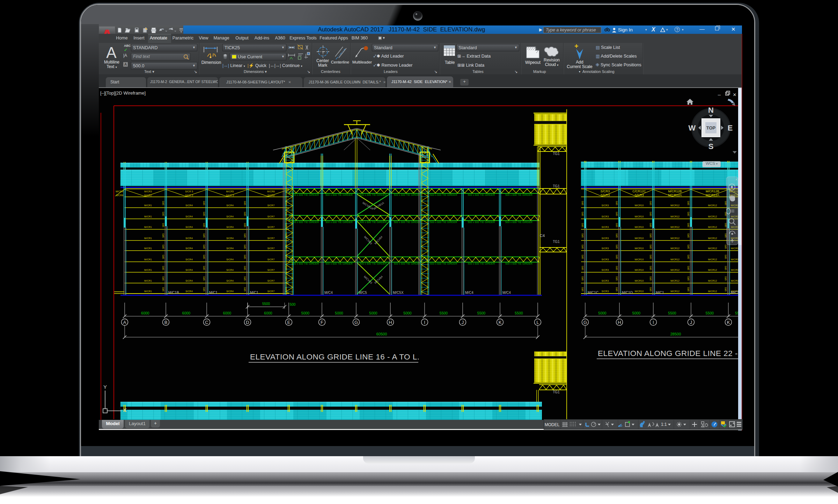 The width and height of the screenshot is (838, 504). Describe the element at coordinates (119, 191) in the screenshot. I see `svg-text: M/CR9` at that location.